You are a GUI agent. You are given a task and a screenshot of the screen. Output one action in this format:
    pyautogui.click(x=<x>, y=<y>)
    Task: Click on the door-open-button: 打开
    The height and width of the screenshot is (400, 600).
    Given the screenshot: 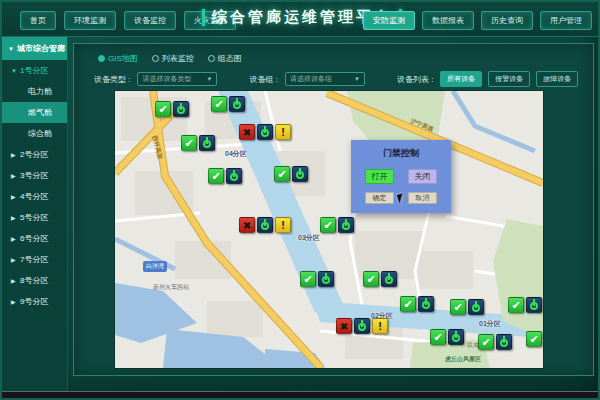 What is the action you would take?
    pyautogui.click(x=380, y=176)
    